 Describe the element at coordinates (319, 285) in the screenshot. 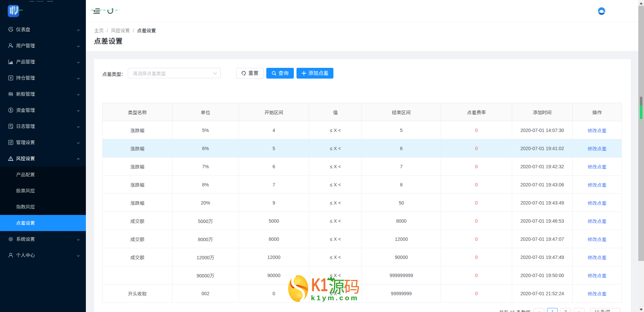

I see `svg-text: K1` at that location.